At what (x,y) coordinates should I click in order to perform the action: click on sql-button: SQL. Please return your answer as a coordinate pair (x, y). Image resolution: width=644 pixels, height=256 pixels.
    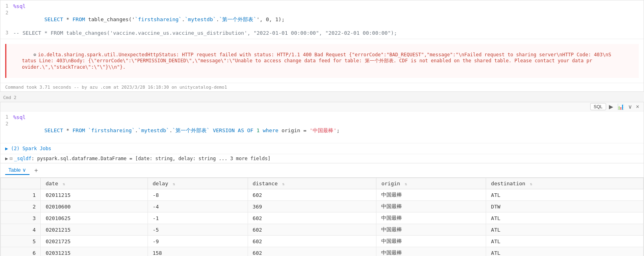
    Looking at the image, I should click on (598, 107).